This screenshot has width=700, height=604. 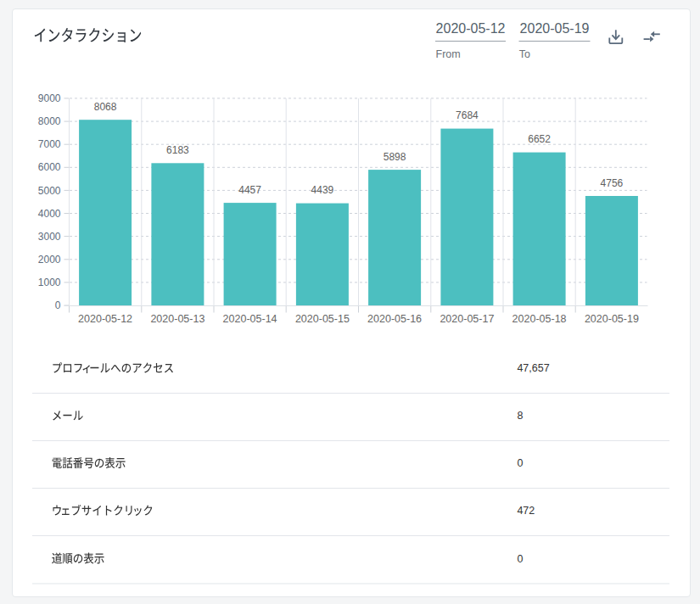 I want to click on svg-text: 47,657, so click(x=533, y=368).